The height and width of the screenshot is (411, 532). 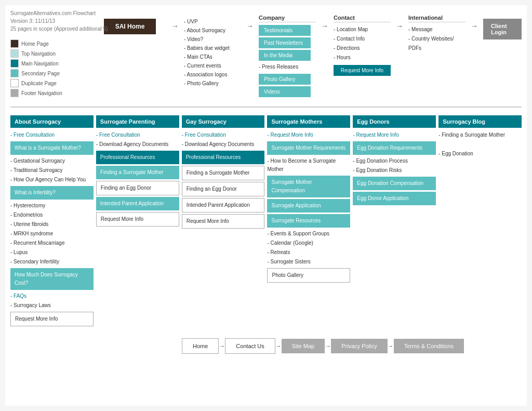 I want to click on home-bullets: - UVP - About Surrogacy - Video? - Babie…, so click(x=212, y=52).